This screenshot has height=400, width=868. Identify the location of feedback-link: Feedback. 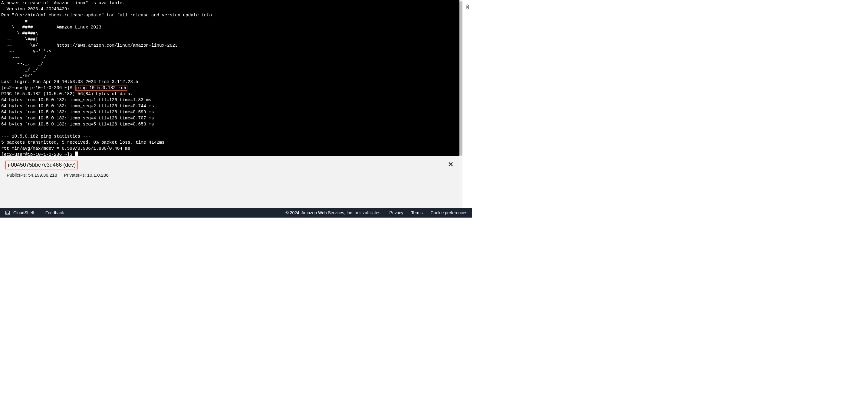
(55, 213).